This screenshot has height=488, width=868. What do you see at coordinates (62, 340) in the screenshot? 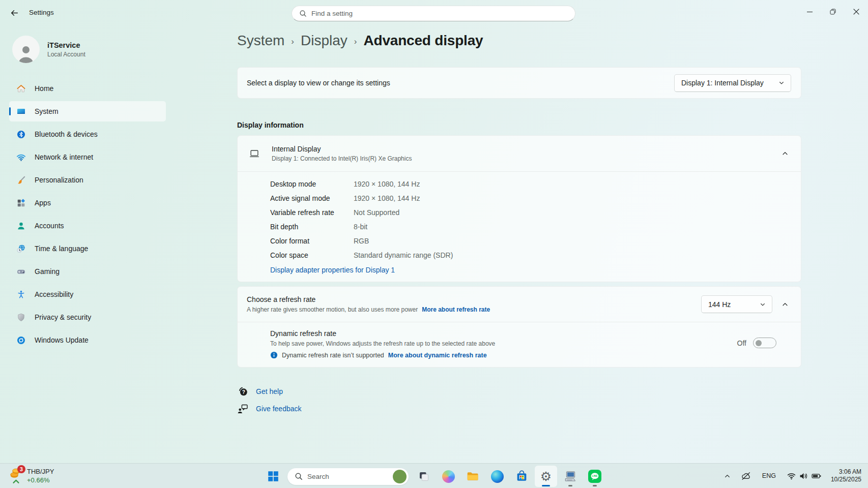
I see `sidebar-item-label: Windows Update` at bounding box center [62, 340].